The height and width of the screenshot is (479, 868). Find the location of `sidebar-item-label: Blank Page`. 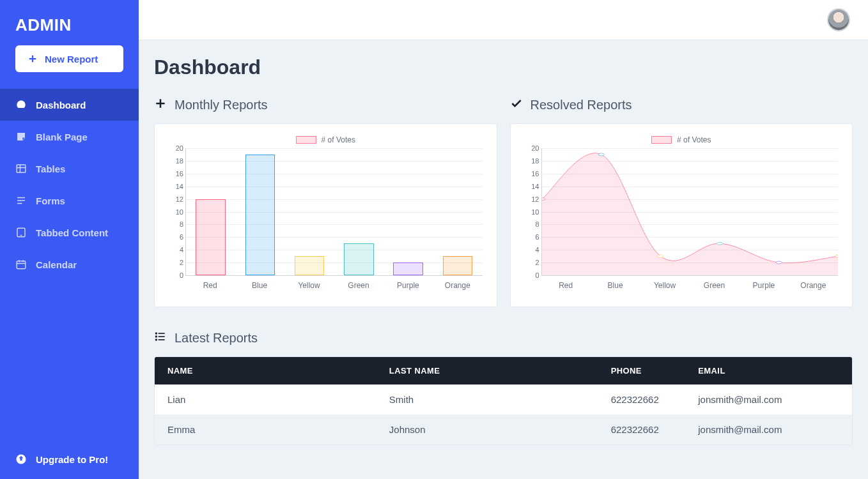

sidebar-item-label: Blank Page is located at coordinates (61, 137).